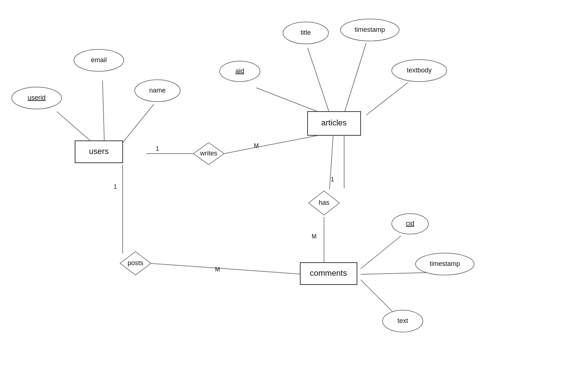 This screenshot has width=588, height=365. What do you see at coordinates (37, 98) in the screenshot?
I see `attr-userid-label: userid` at bounding box center [37, 98].